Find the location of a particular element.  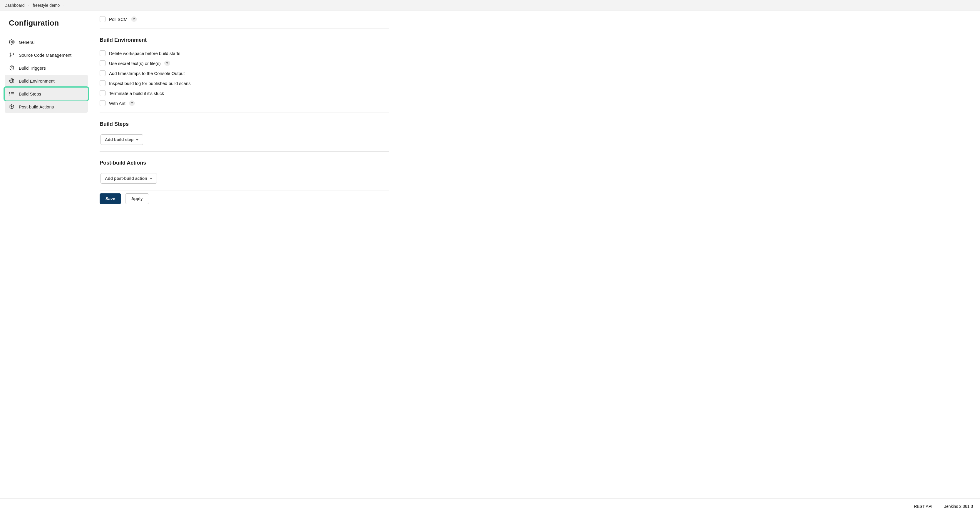

section-heading-post-build: Post-build Actions is located at coordinates (244, 163).